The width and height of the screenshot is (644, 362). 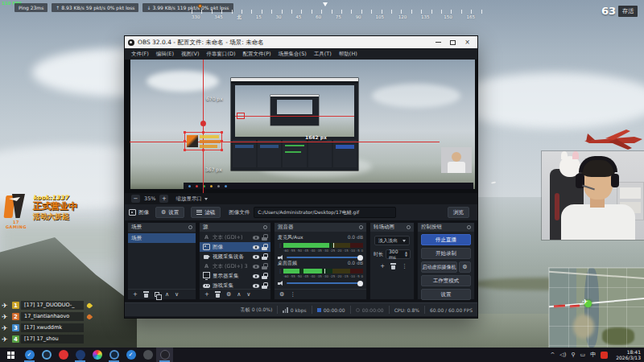 What do you see at coordinates (164, 355) in the screenshot?
I see `taskbar-app-active` at bounding box center [164, 355].